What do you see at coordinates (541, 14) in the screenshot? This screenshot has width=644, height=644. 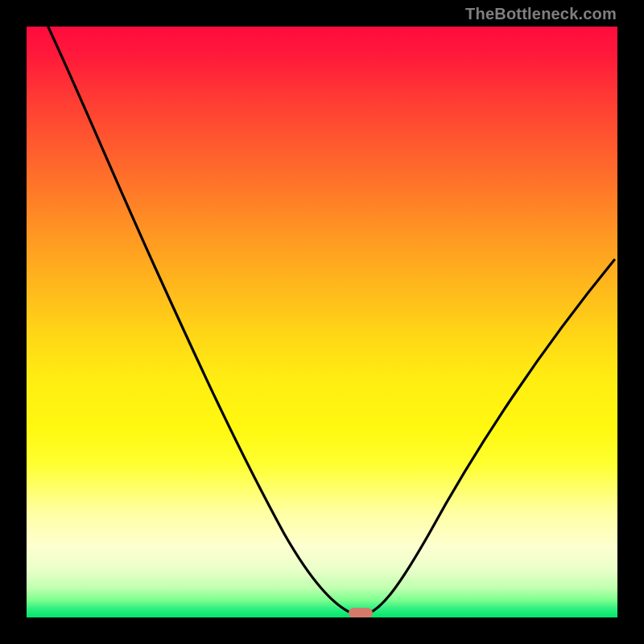 I see `watermark-text: TheBottleneck.com` at bounding box center [541, 14].